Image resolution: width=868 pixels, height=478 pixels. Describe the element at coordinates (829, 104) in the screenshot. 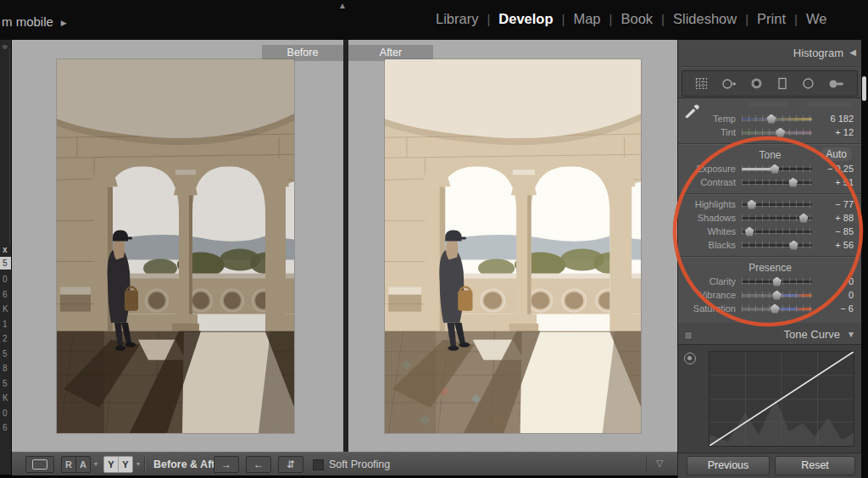

I see `clipped-row` at that location.